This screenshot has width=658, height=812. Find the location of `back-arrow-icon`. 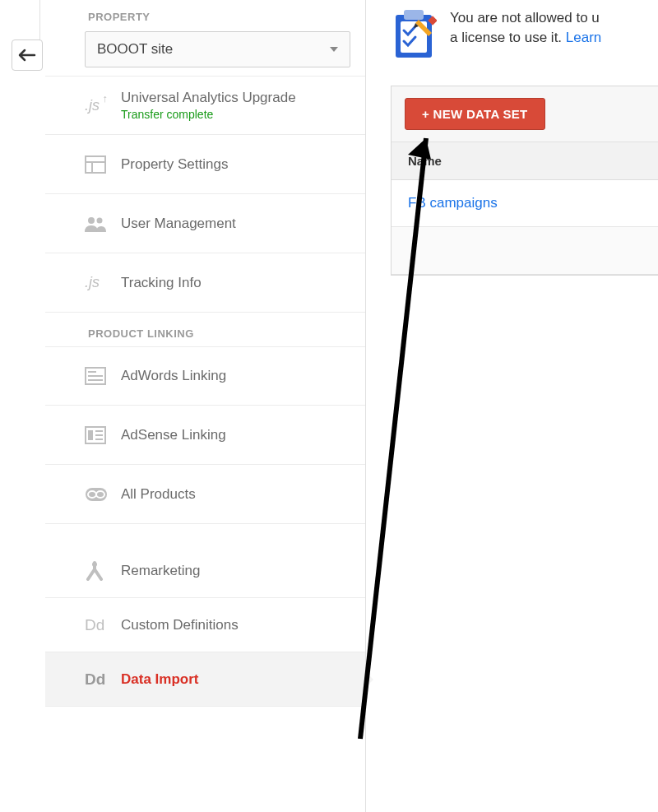

back-arrow-icon is located at coordinates (27, 55).